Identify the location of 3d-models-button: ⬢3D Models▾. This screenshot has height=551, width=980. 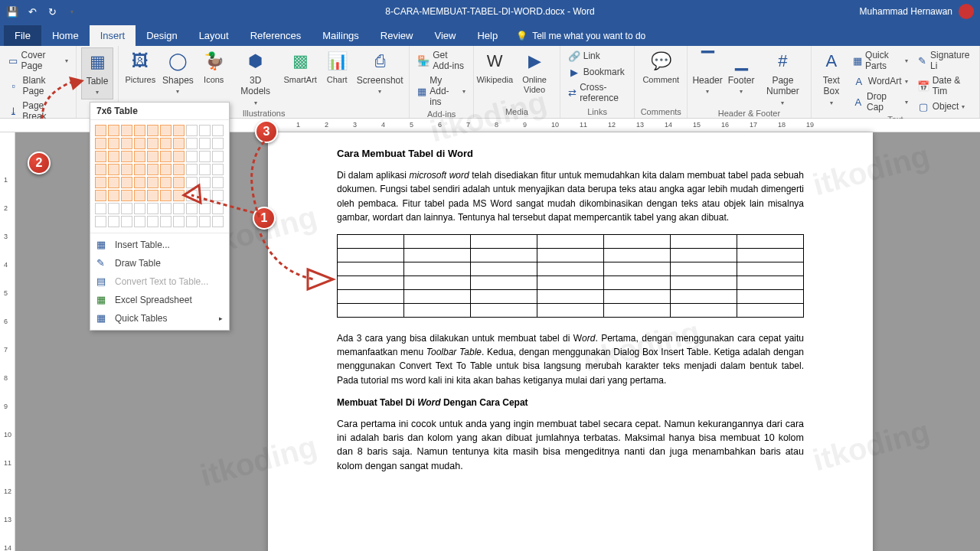
(256, 78).